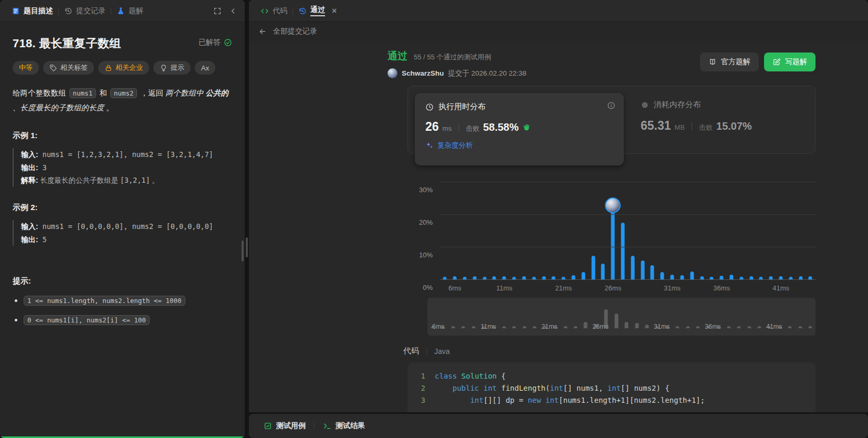  I want to click on code-token: new, so click(535, 400).